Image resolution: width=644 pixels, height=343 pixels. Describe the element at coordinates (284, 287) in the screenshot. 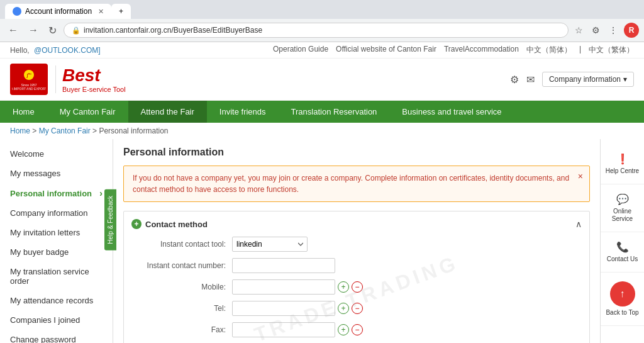

I see `mobile-input` at that location.